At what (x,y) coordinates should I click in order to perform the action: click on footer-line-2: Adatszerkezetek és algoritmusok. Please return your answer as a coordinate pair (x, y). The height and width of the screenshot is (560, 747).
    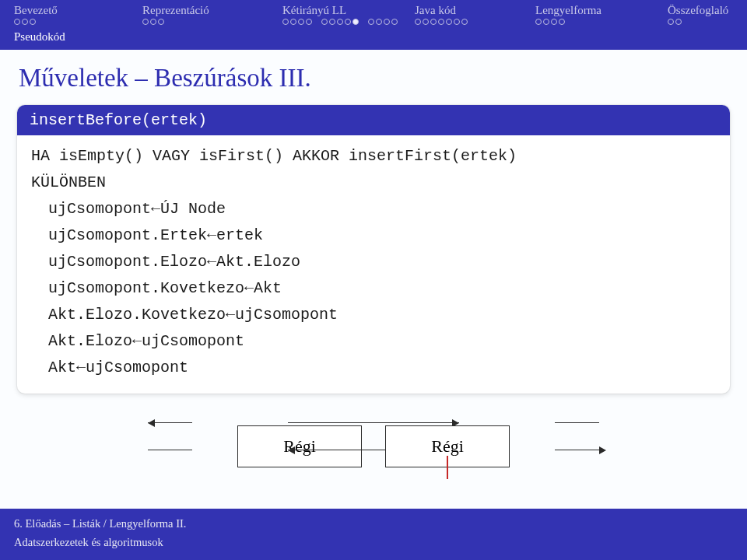
    Looking at the image, I should click on (374, 543).